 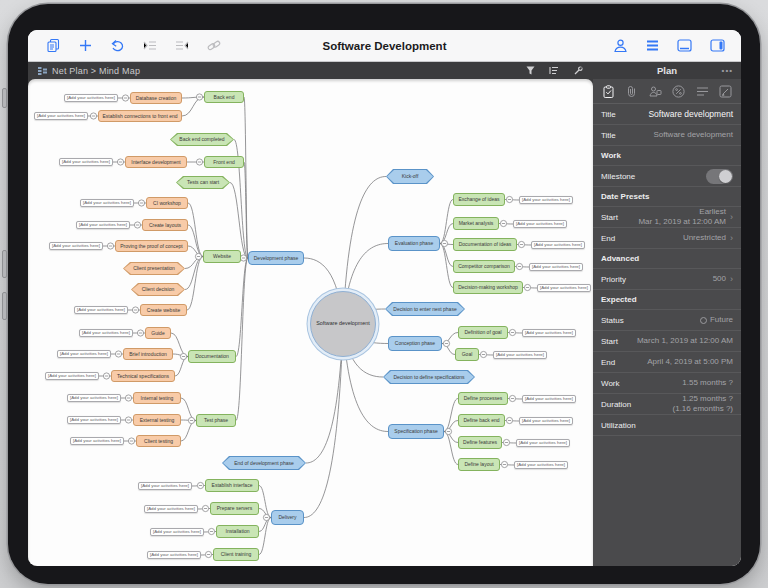 I want to click on inspector-row-end: EndUnrestricted›, so click(x=667, y=238).